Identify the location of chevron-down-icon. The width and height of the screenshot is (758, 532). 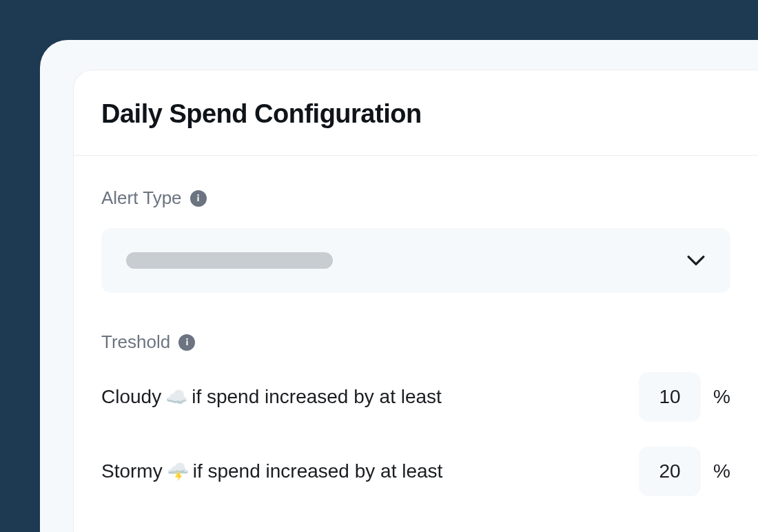
(696, 260).